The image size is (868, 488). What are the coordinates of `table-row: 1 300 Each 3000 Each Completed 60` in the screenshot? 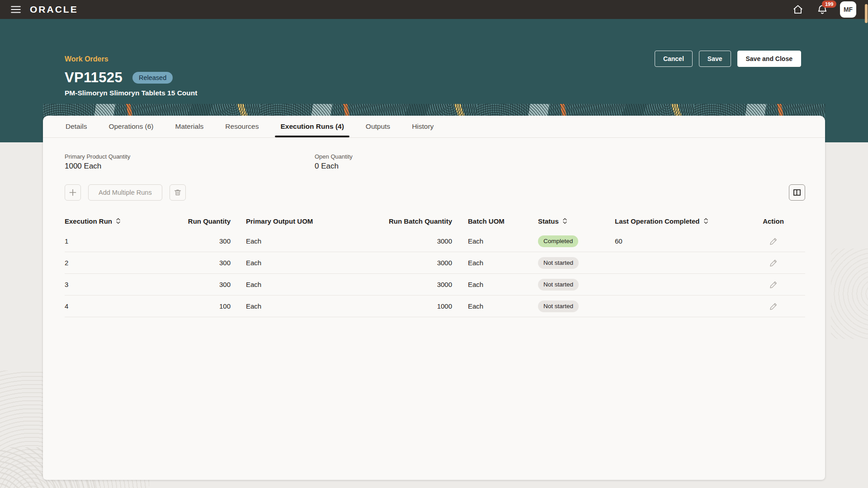 It's located at (435, 241).